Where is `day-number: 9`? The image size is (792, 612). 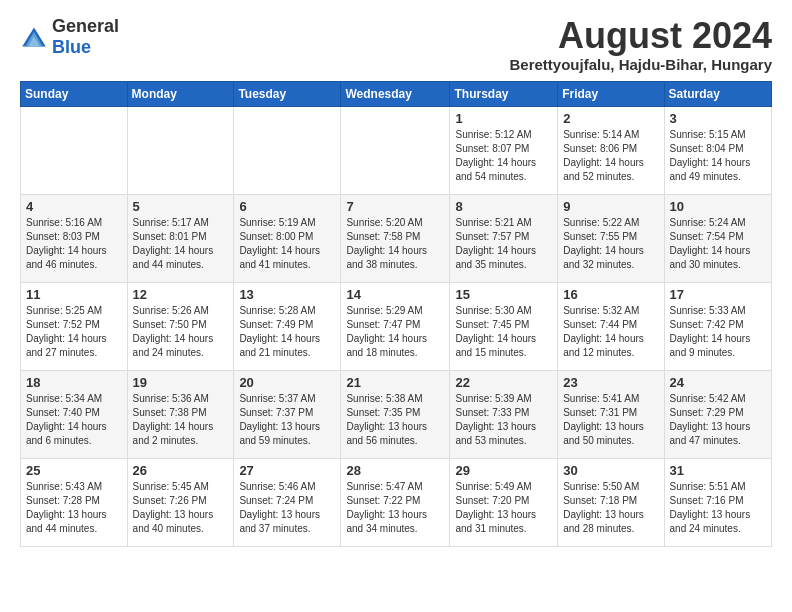
day-number: 9 is located at coordinates (610, 206).